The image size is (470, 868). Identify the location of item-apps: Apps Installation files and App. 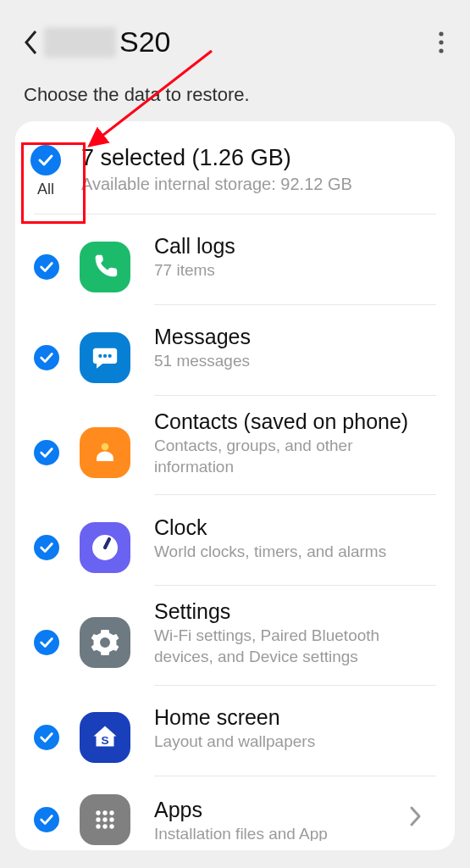
(235, 813).